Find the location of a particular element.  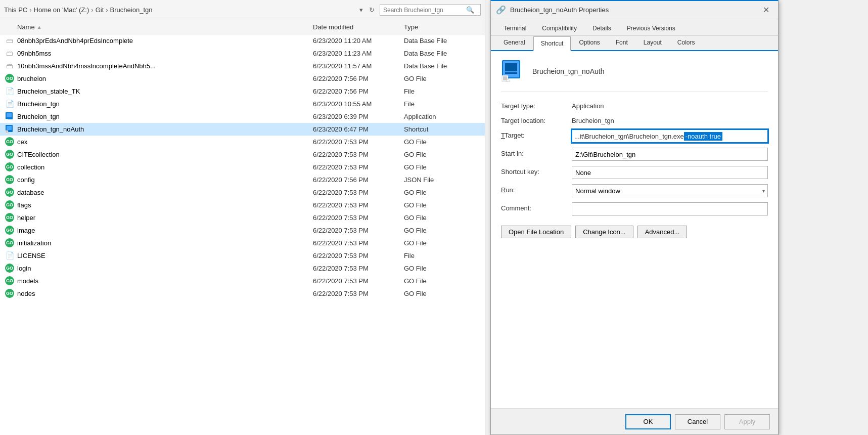

dialog-close-button: ✕ is located at coordinates (766, 10).